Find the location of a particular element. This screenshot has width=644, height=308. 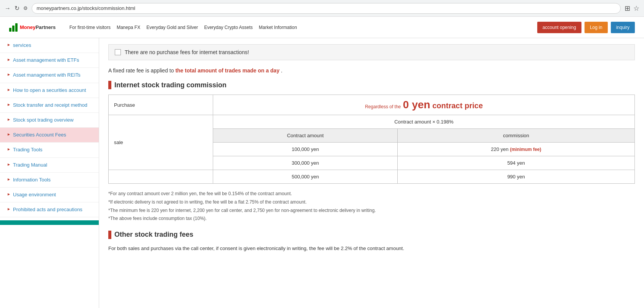

nav-market: Market Information is located at coordinates (278, 27).